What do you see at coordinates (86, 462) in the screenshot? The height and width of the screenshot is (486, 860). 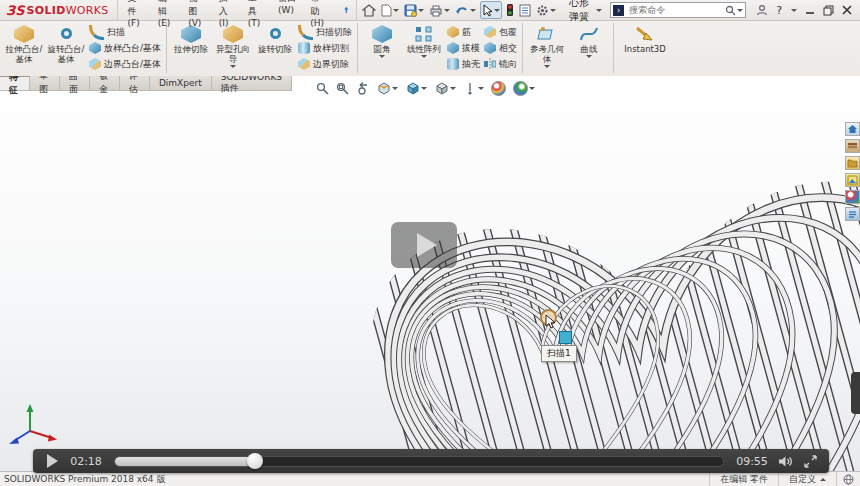 I see `current-time: 02:18` at bounding box center [86, 462].